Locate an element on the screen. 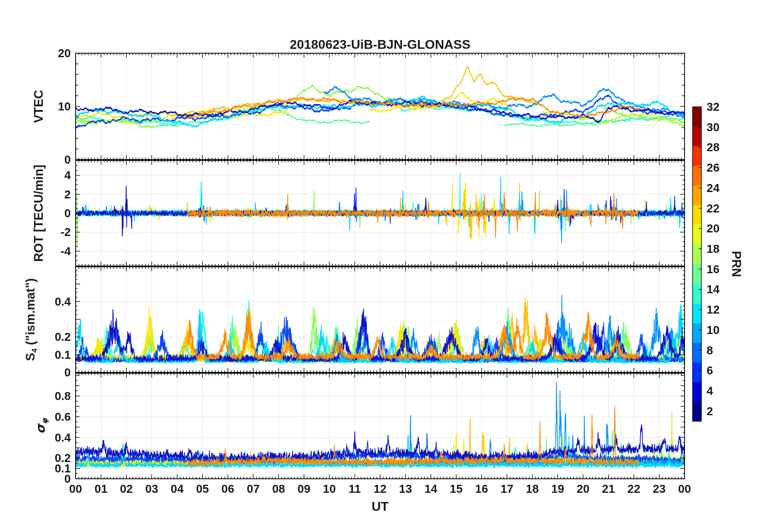 This screenshot has width=761, height=532. colorbar-tick-label: 30 is located at coordinates (723, 127).